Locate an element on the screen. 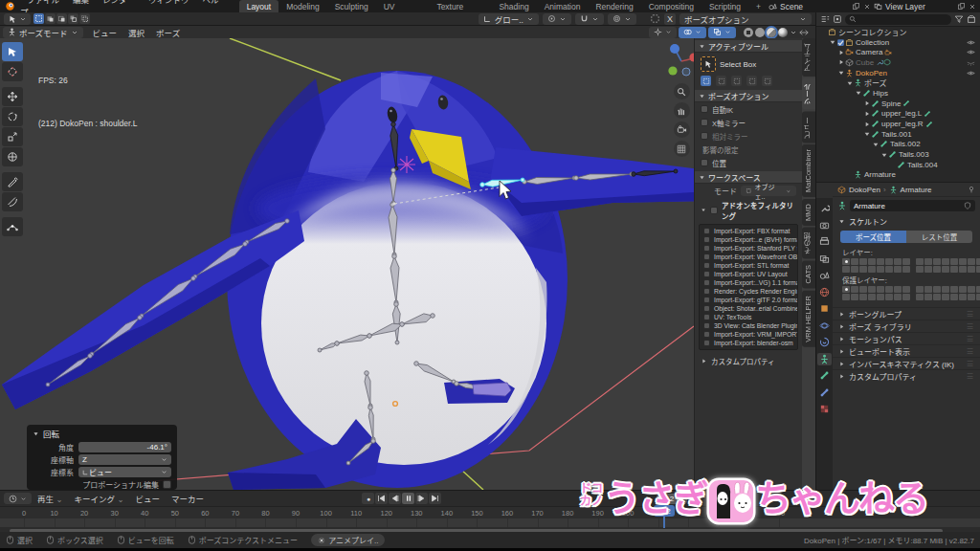 Image resolution: width=980 pixels, height=551 pixels. datablock-name-field: Armature is located at coordinates (913, 206).